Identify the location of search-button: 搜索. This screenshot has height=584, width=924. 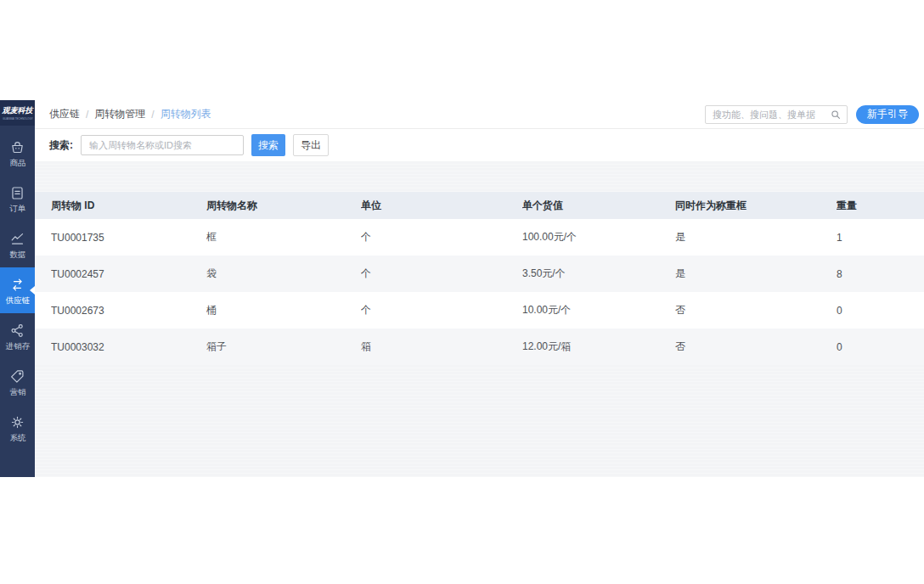
(268, 145).